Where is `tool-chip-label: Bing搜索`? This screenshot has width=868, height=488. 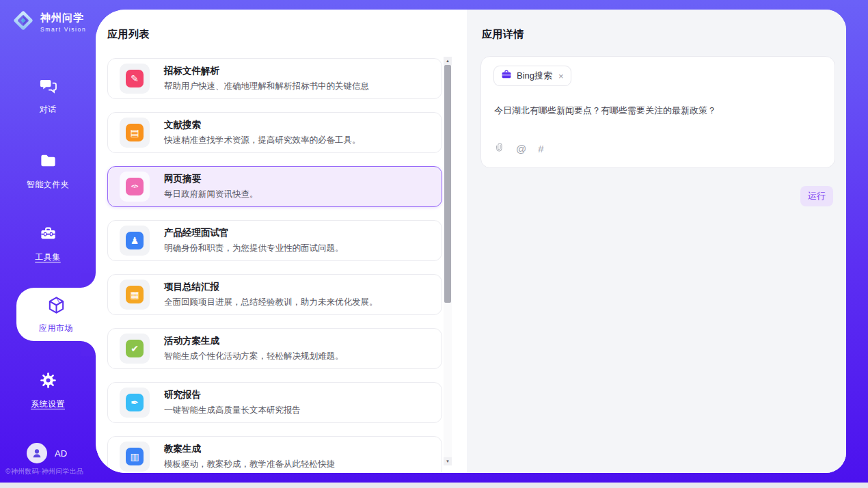
tool-chip-label: Bing搜索 is located at coordinates (534, 76).